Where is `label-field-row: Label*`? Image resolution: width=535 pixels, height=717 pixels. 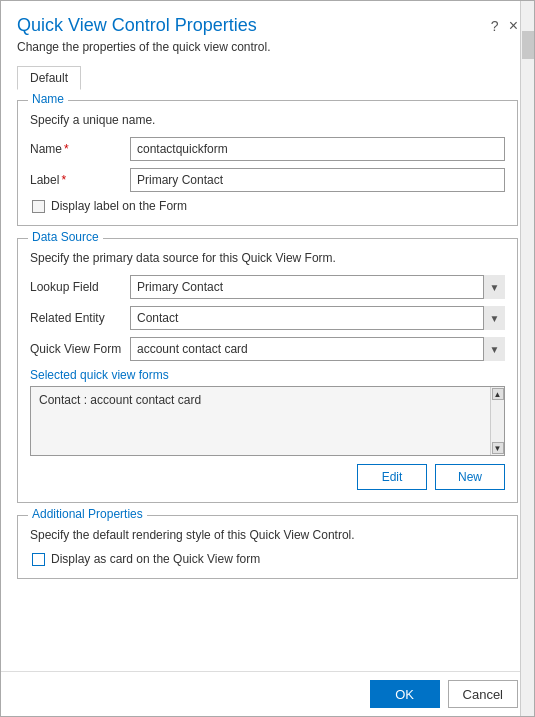 label-field-row: Label* is located at coordinates (268, 180).